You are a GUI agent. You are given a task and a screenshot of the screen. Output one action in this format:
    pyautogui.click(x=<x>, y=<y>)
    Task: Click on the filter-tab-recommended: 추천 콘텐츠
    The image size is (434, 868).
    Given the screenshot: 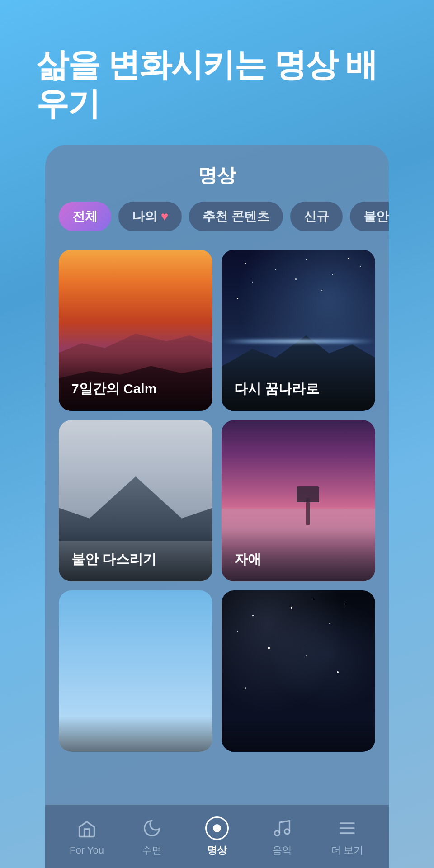 What is the action you would take?
    pyautogui.click(x=236, y=217)
    